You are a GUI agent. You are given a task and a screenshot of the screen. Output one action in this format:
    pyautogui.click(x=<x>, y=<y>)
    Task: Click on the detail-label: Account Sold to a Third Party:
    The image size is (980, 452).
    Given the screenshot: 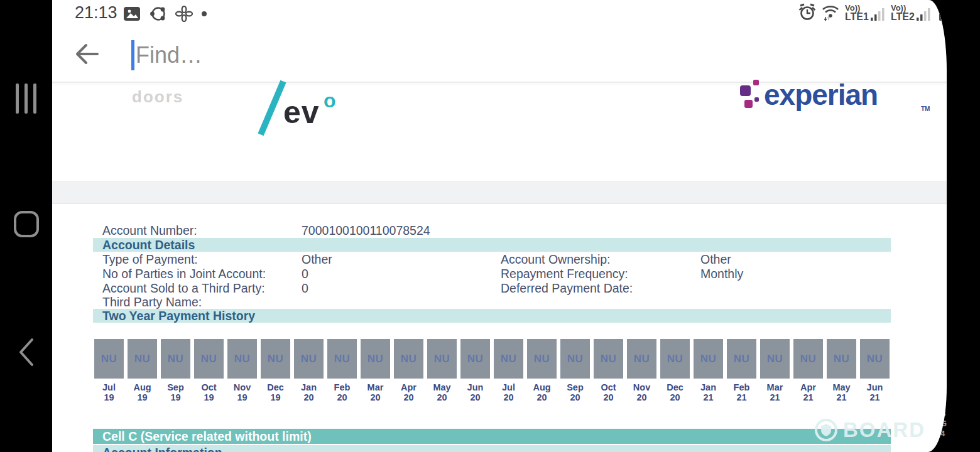 What is the action you would take?
    pyautogui.click(x=183, y=289)
    